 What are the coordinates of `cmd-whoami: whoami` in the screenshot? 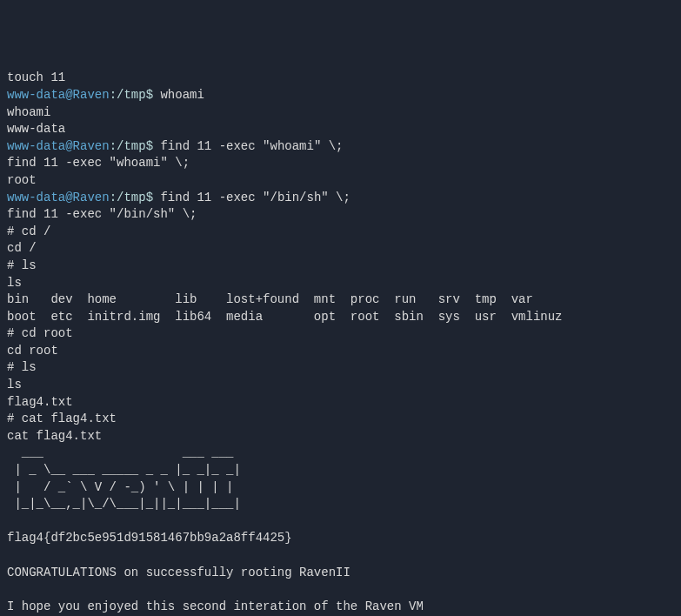 It's located at (182, 95).